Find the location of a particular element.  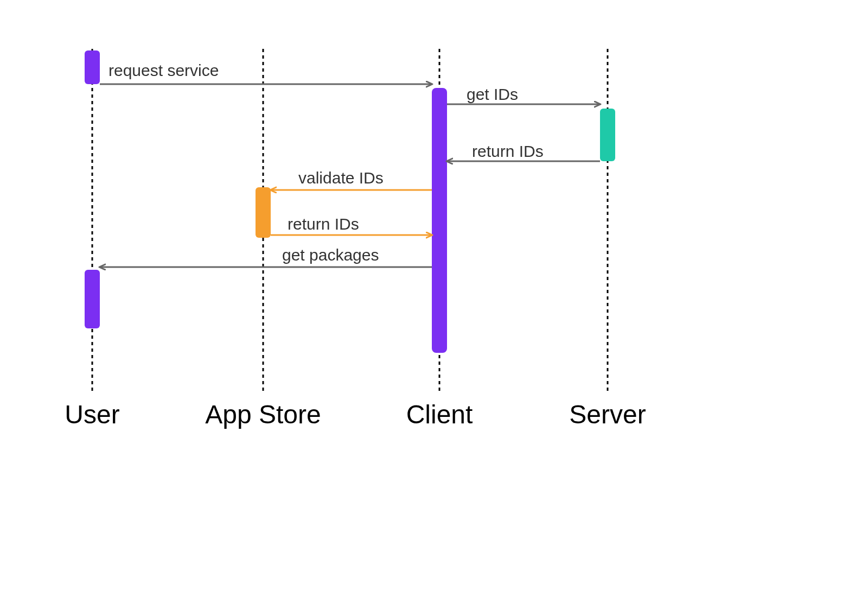

message-get-ids: get IDs is located at coordinates (524, 94).